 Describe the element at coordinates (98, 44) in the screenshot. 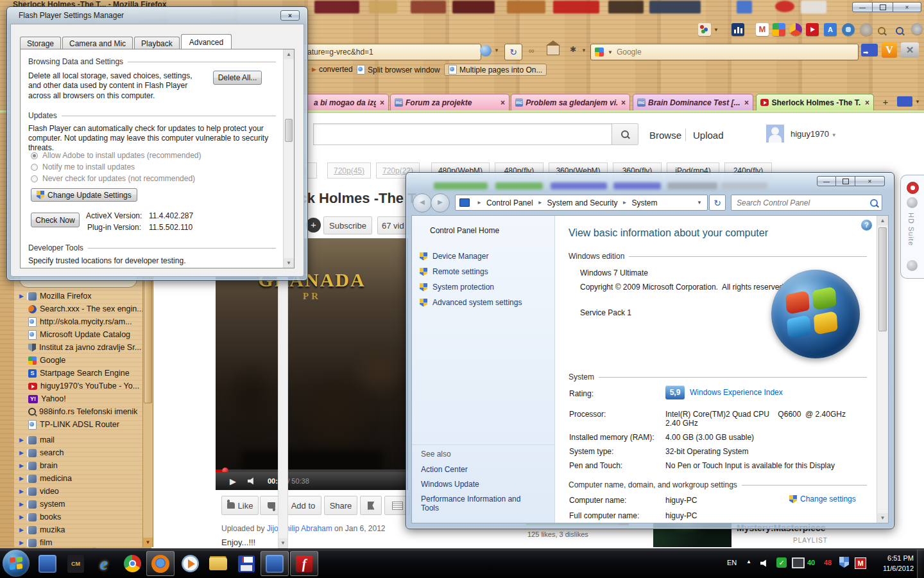

I see `tab-camera-and-mic: Camera and Mic` at that location.